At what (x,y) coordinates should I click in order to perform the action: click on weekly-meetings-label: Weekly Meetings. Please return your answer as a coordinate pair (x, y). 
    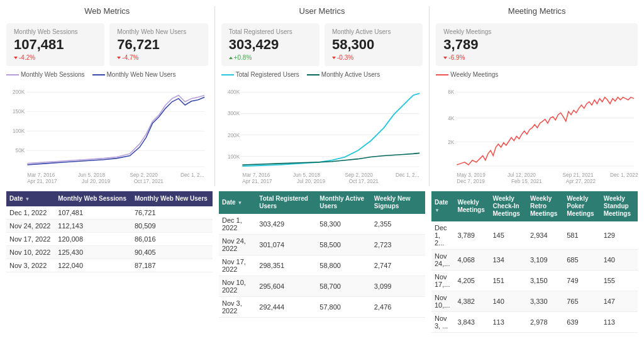
    Looking at the image, I should click on (537, 31).